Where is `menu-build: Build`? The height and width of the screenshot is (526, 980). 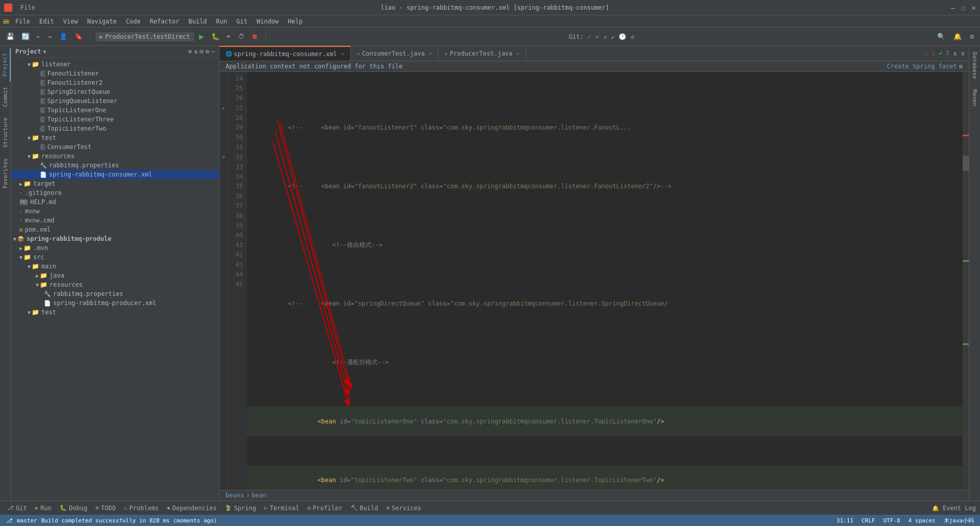
menu-build: Build is located at coordinates (198, 21).